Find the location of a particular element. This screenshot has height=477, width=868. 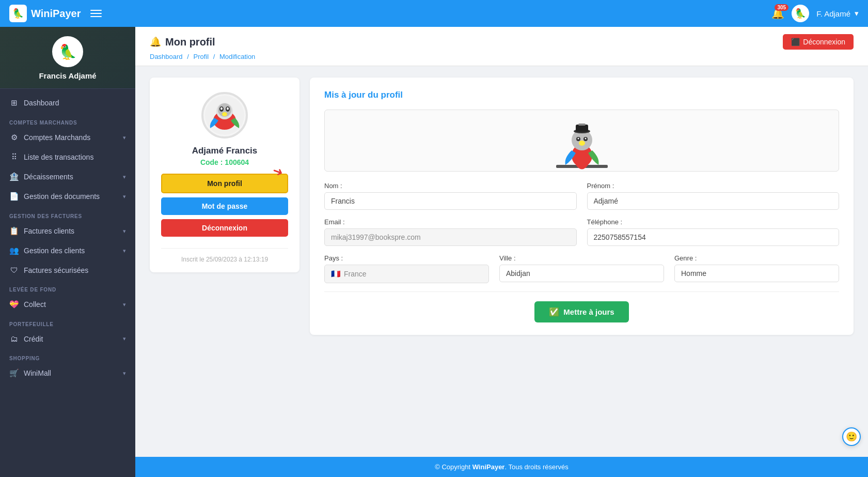

check-icon: ✅ is located at coordinates (554, 312).